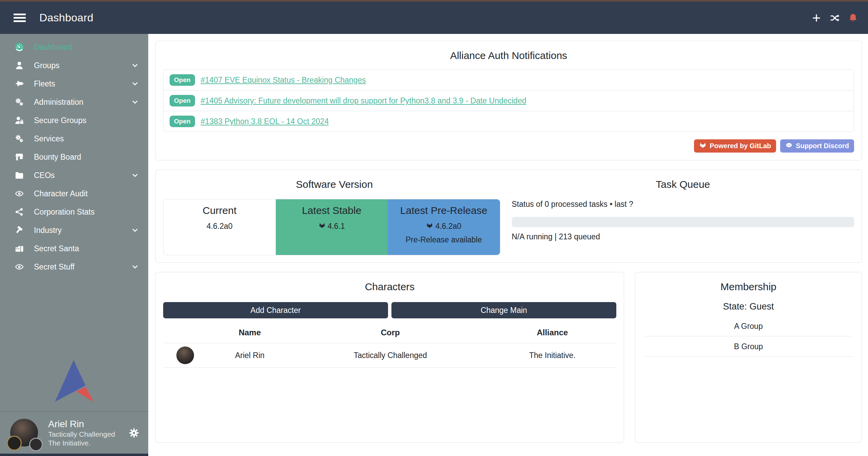 Image resolution: width=868 pixels, height=456 pixels. Describe the element at coordinates (74, 102) in the screenshot. I see `sidebar-item-administration: Administration` at that location.